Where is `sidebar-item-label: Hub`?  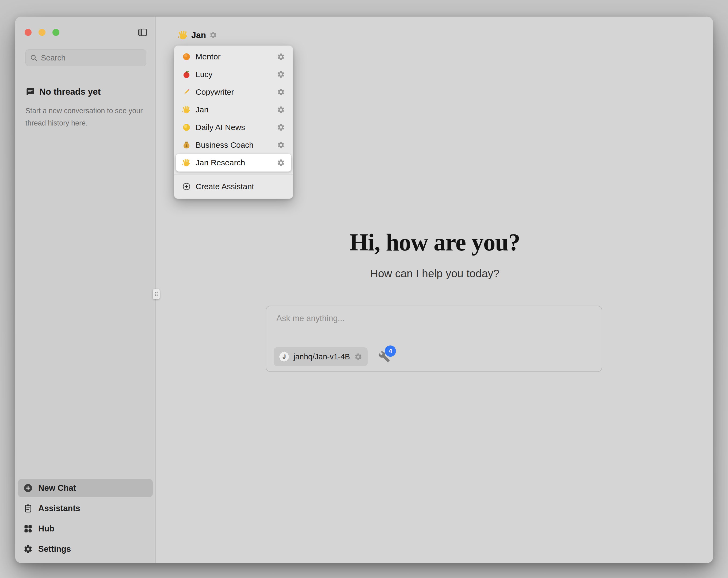
sidebar-item-label: Hub is located at coordinates (46, 529).